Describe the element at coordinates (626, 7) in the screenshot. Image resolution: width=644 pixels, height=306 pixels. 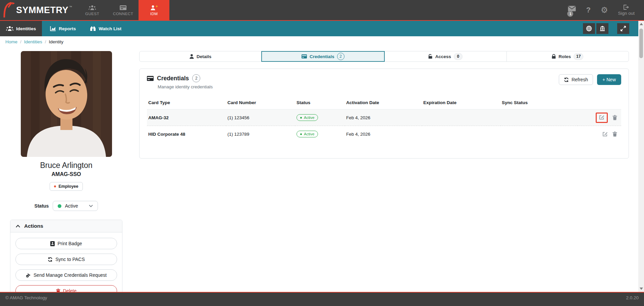
I see `sign-out-icon` at that location.